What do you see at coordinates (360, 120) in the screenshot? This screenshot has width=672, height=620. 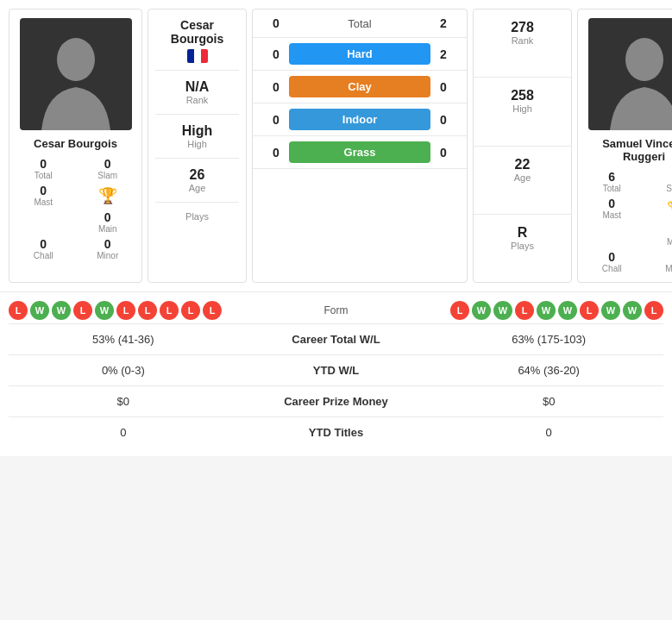 I see `indoor-row: 0 Indoor 0` at bounding box center [360, 120].